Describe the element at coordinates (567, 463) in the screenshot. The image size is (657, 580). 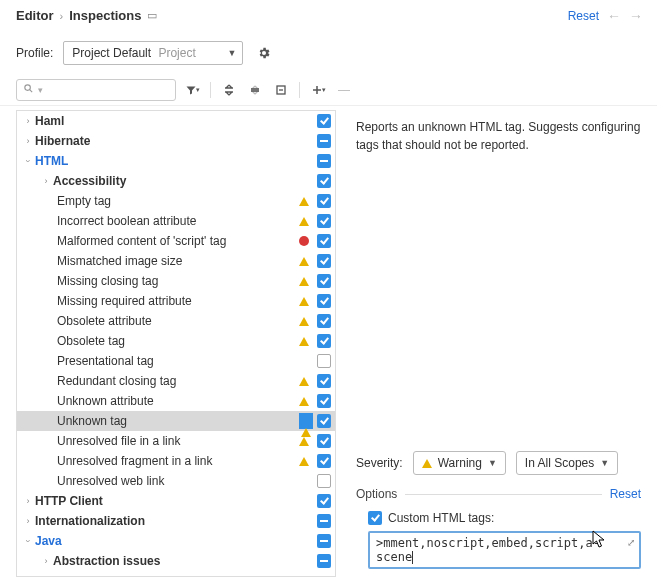
I see `scope-select: In All Scopes ▼` at that location.